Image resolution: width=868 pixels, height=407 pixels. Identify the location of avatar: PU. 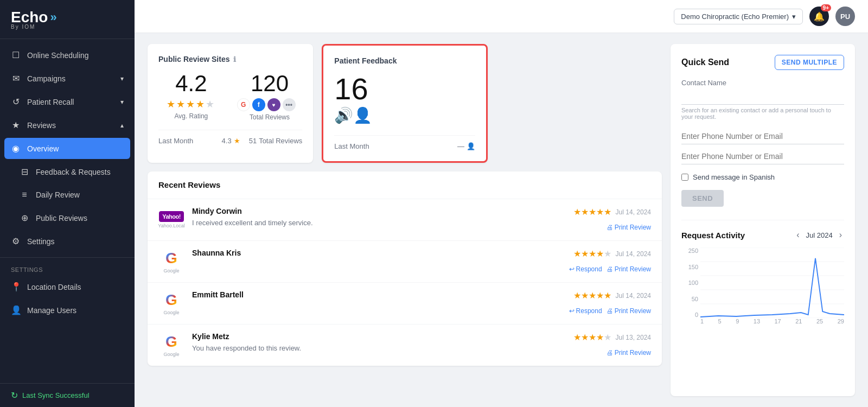
(845, 16).